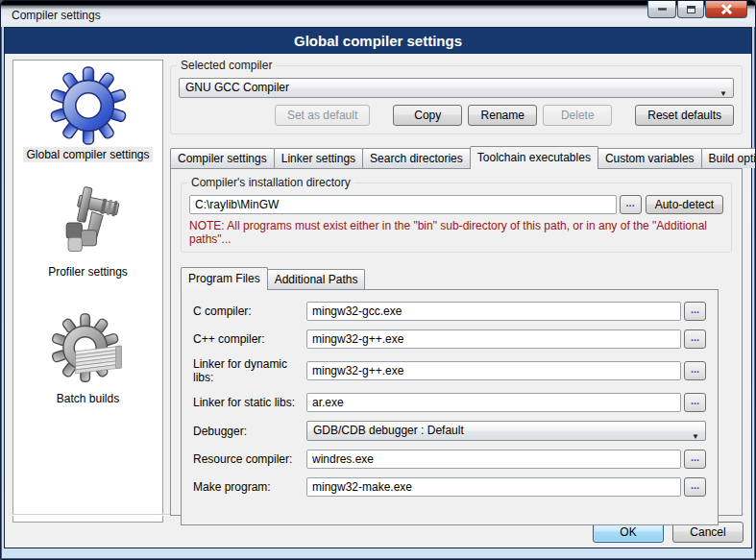  What do you see at coordinates (695, 339) in the screenshot?
I see `cpp-compiler-browse-button: ...` at bounding box center [695, 339].